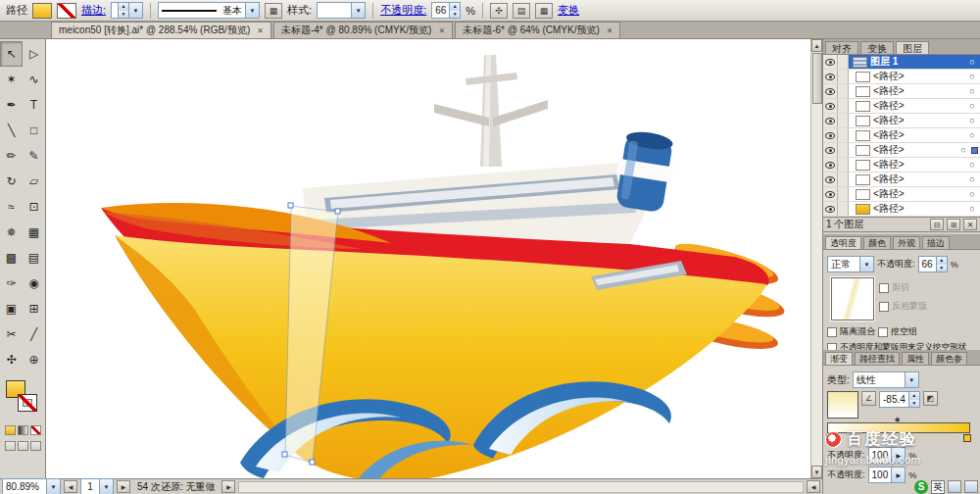  I want to click on panel-opacity-combo: 66 ▲▼, so click(933, 265).